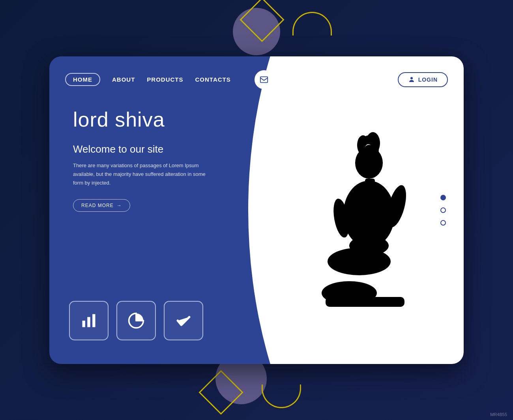 This screenshot has width=513, height=420. Describe the element at coordinates (136, 321) in the screenshot. I see `feature-pie-chart` at that location.